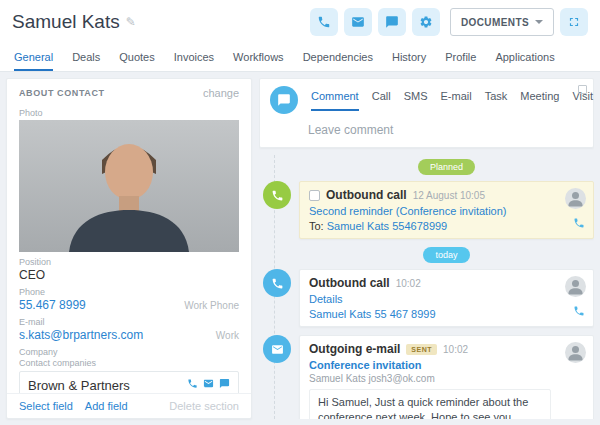 The image size is (600, 425). What do you see at coordinates (428, 298) in the screenshot?
I see `timeline-item-call: Outbound call 10:02 Details Samuel Kats …` at bounding box center [428, 298].